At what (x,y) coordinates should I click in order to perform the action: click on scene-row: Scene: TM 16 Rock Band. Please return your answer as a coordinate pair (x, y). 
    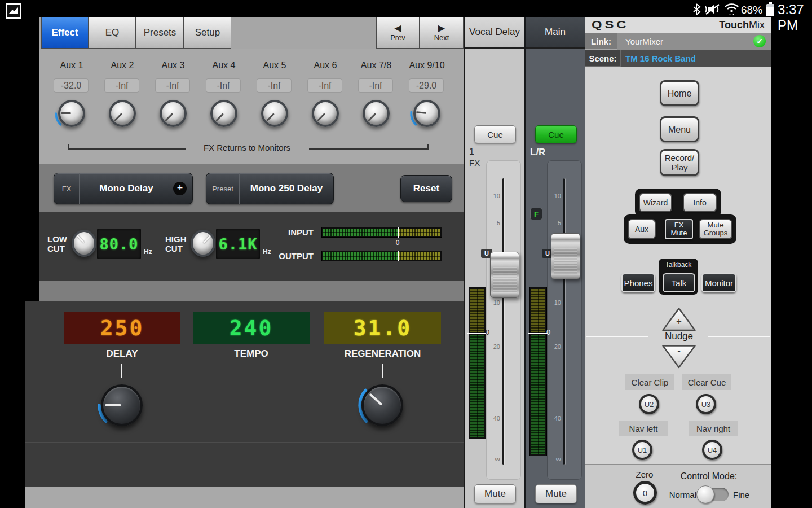
    Looking at the image, I should click on (678, 58).